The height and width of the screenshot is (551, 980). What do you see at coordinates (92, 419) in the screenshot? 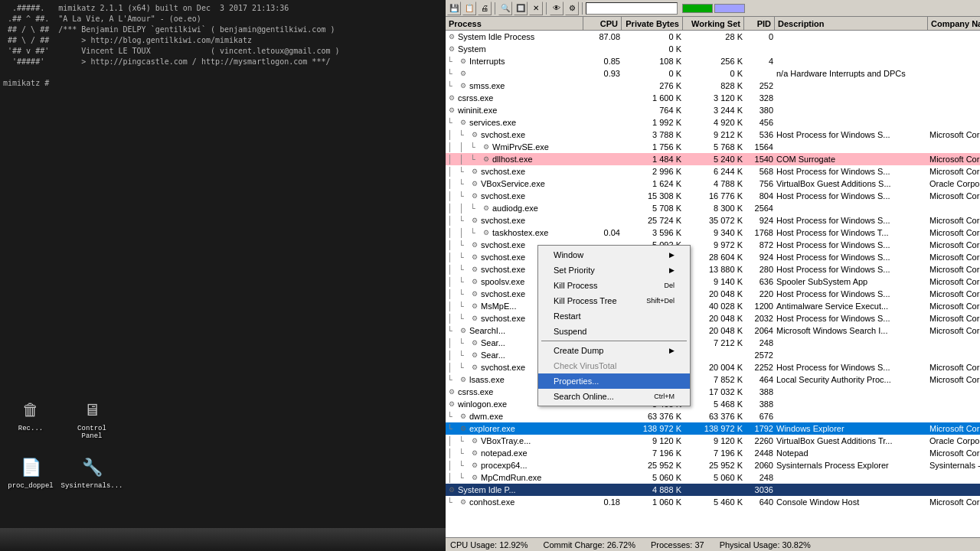
I see `control-panel-icon: 🖥 Control Panel` at bounding box center [92, 419].